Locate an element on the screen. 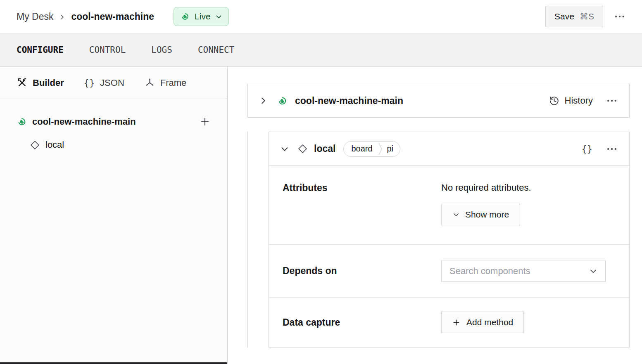  axes-icon is located at coordinates (150, 83).